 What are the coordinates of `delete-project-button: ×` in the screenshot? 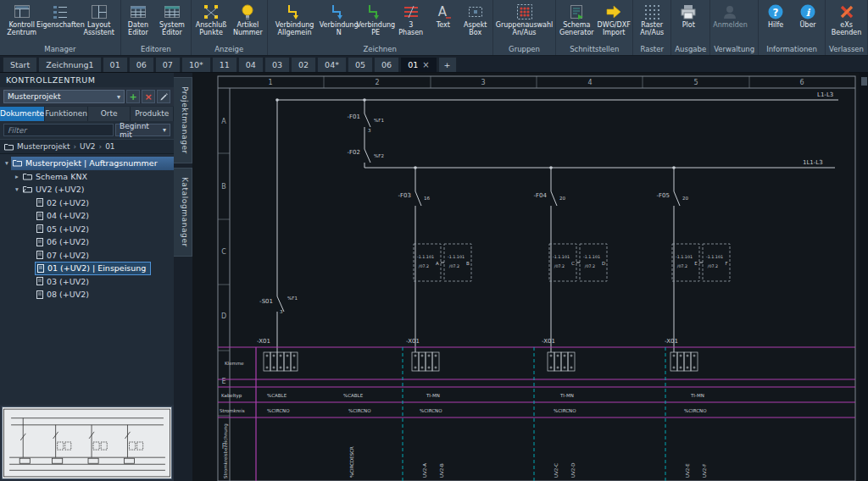 It's located at (148, 97).